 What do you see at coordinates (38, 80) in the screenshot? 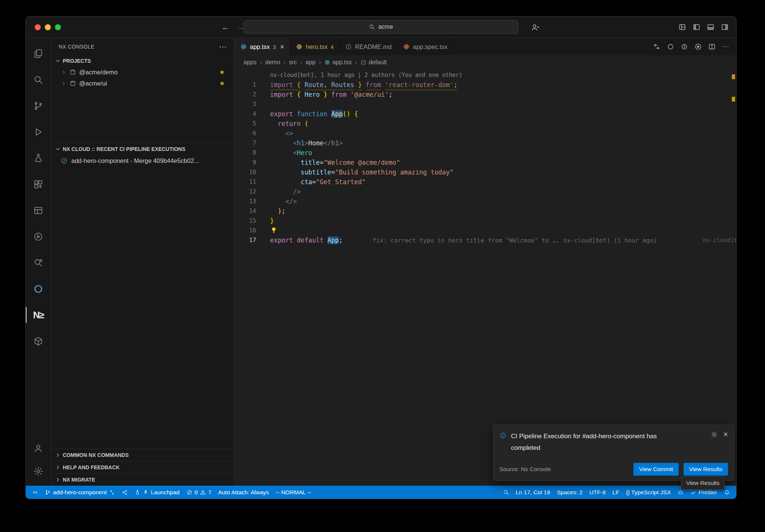
I see `search-icon` at bounding box center [38, 80].